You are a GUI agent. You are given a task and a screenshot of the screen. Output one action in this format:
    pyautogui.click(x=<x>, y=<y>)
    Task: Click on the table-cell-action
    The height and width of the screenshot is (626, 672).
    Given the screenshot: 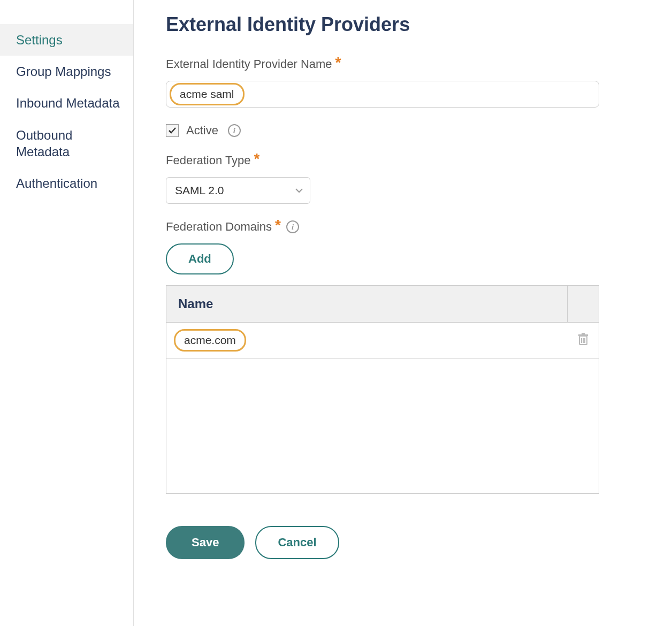 What is the action you would take?
    pyautogui.click(x=583, y=340)
    